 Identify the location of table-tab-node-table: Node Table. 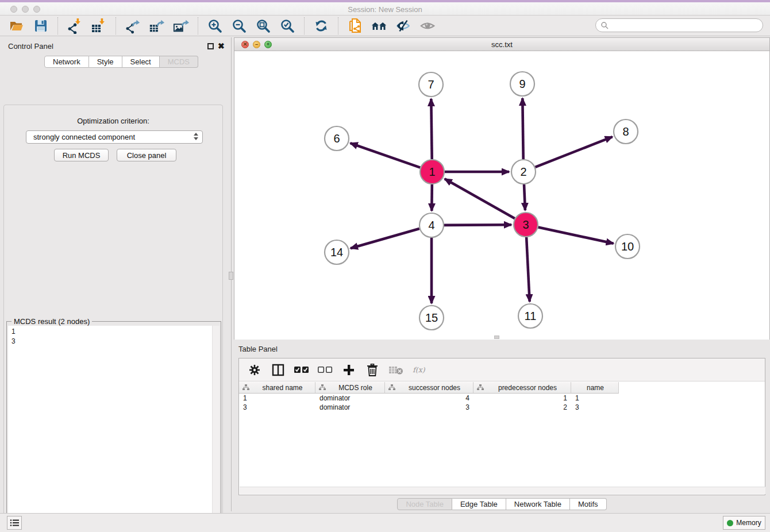
(425, 504).